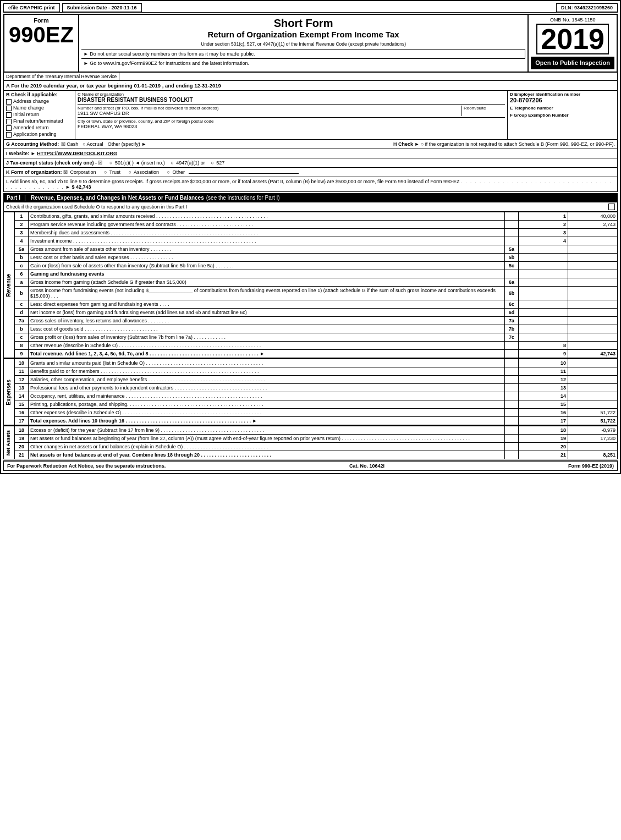 The image size is (621, 840). Describe the element at coordinates (34, 172) in the screenshot. I see `form-org-label: K Form of organization:` at that location.